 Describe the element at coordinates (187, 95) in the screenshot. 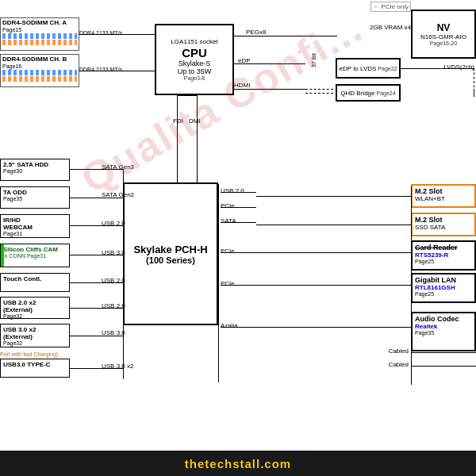

I see `fdi-dmi-hline` at that location.